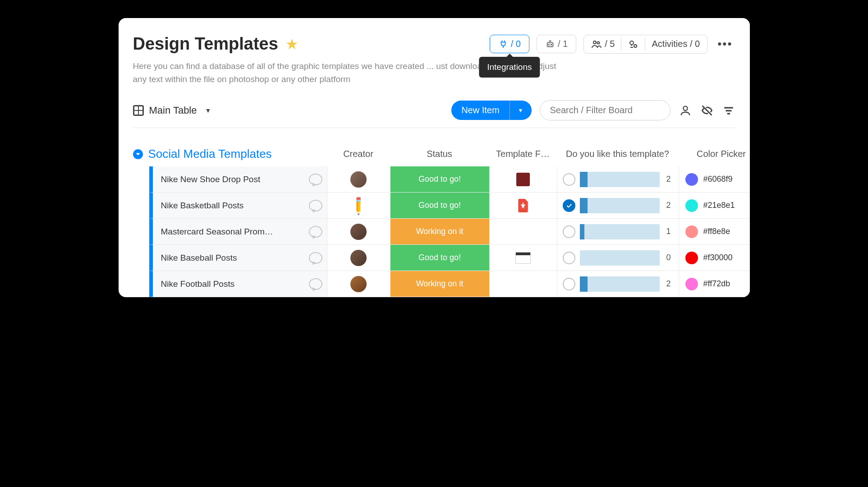 The width and height of the screenshot is (868, 487). I want to click on column-header-color: Color Picker, so click(714, 154).